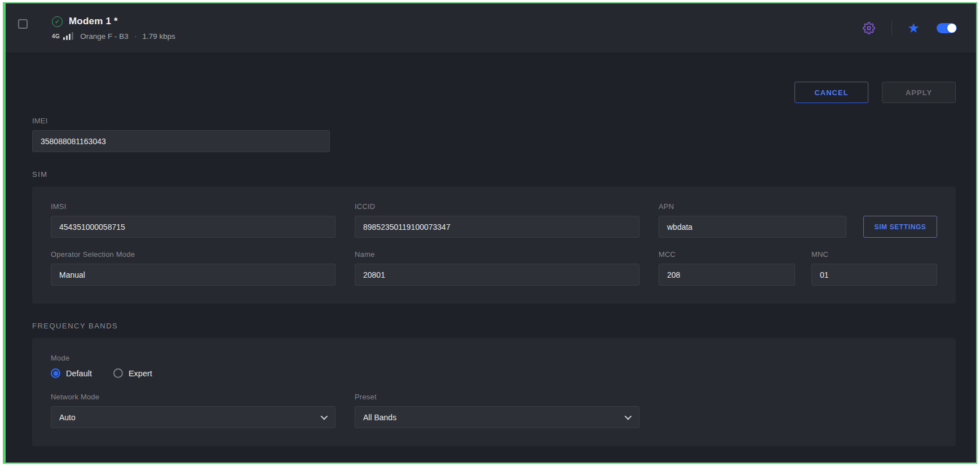  Describe the element at coordinates (193, 255) in the screenshot. I see `operator-selection-mode-label: Operator Selection Mode` at that location.